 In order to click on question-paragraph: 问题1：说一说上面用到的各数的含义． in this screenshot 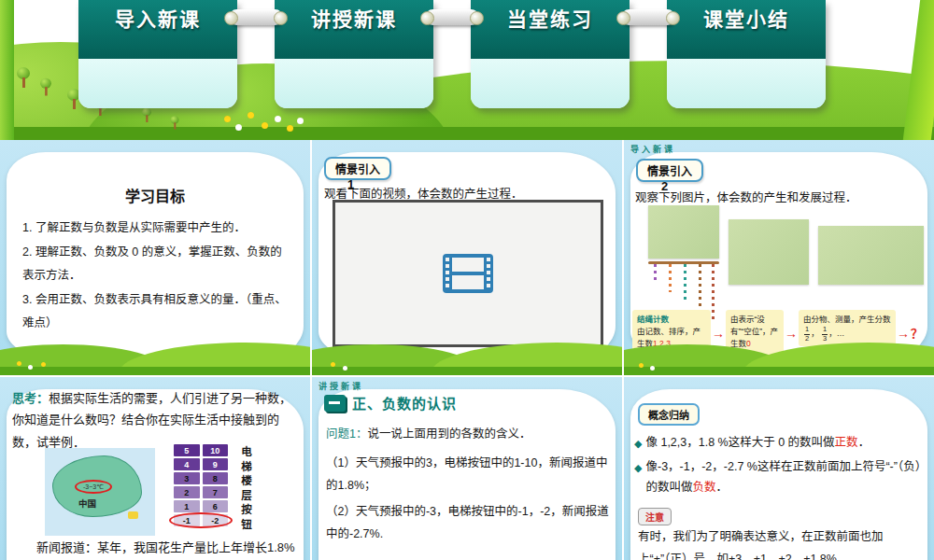, I will do `click(471, 433)`.